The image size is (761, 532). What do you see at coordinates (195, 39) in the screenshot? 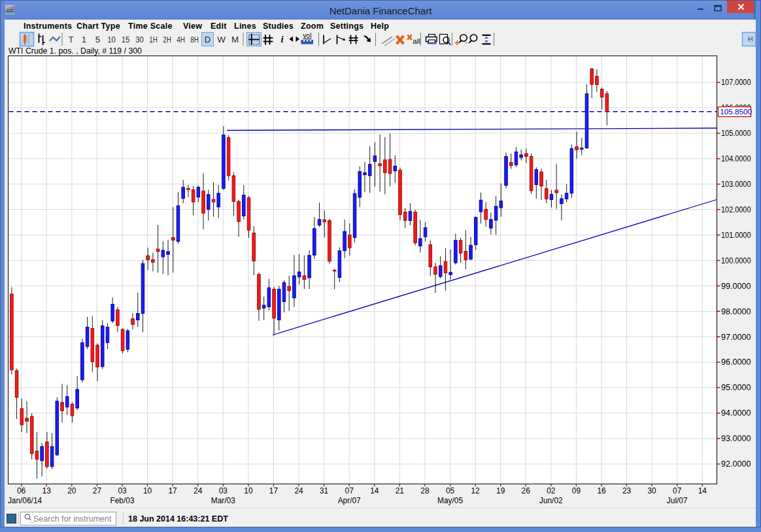
I see `svg-text: 8H` at bounding box center [195, 39].